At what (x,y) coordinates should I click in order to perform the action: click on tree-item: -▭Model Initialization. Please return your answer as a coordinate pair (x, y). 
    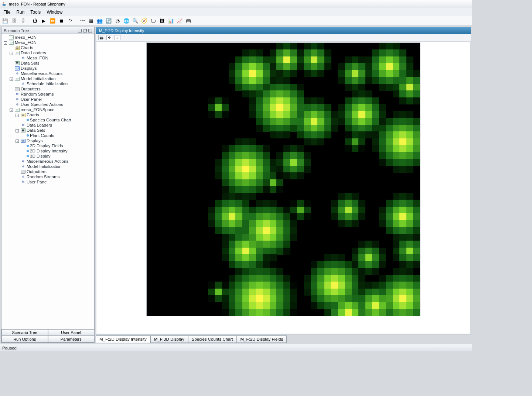
    Looking at the image, I should click on (48, 79).